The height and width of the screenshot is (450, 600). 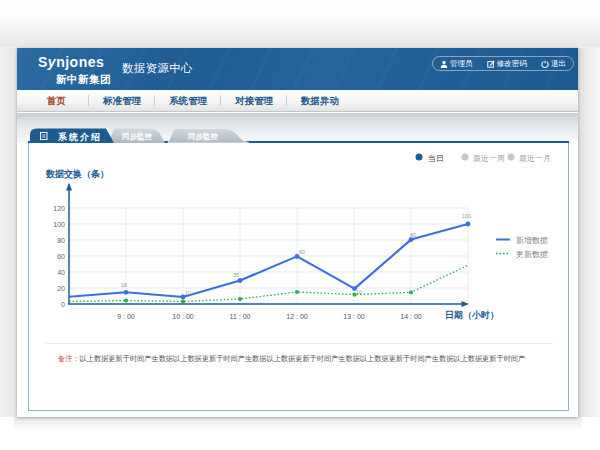 What do you see at coordinates (124, 285) in the screenshot?
I see `svg-text: 18` at bounding box center [124, 285].